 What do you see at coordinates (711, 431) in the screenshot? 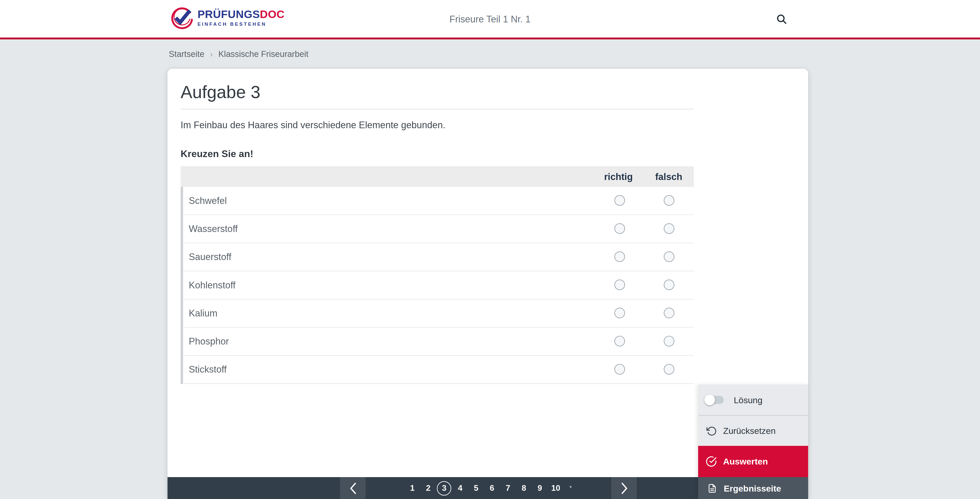
I see `undo-icon` at bounding box center [711, 431].